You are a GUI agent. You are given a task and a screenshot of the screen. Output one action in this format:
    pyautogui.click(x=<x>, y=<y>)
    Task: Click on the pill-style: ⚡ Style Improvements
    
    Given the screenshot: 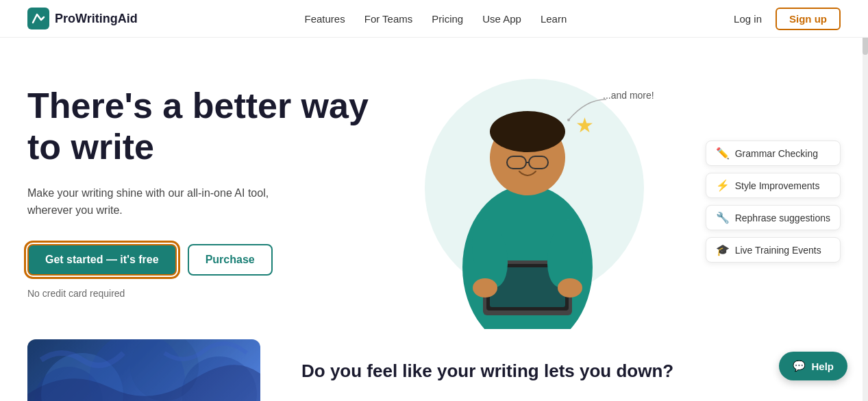 What is the action you would take?
    pyautogui.click(x=773, y=185)
    